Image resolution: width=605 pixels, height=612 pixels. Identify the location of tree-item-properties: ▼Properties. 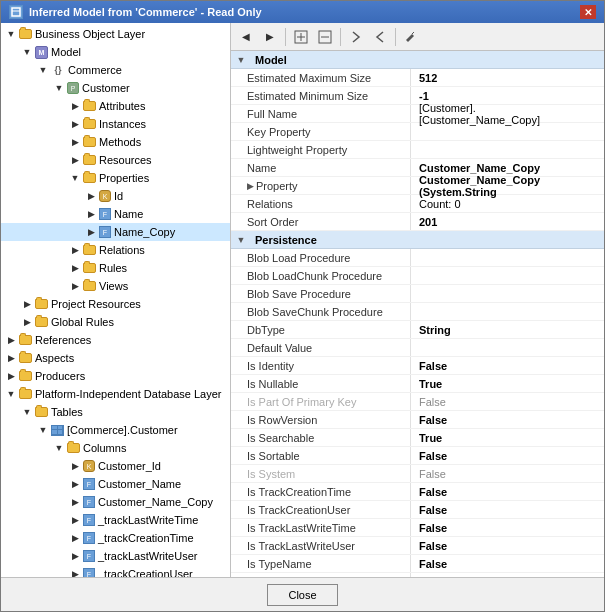
(116, 178).